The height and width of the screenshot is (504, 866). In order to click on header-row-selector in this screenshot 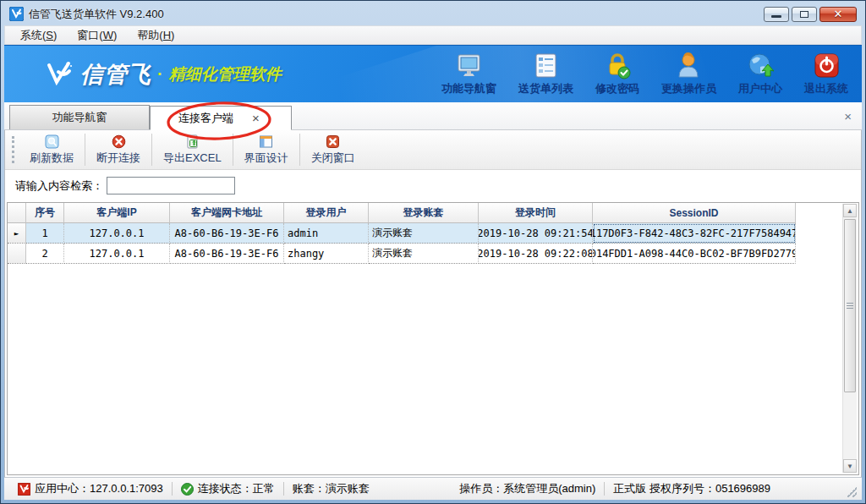, I will do `click(17, 213)`.